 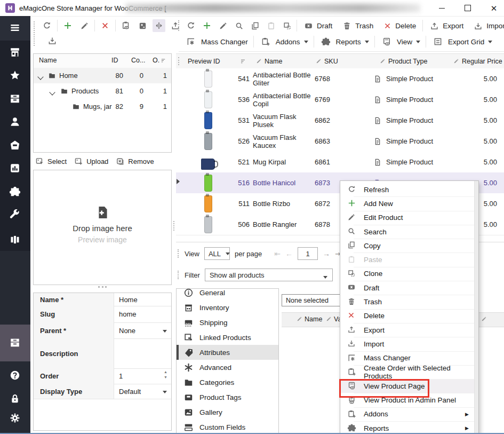 I want to click on clone-icon, so click(x=287, y=26).